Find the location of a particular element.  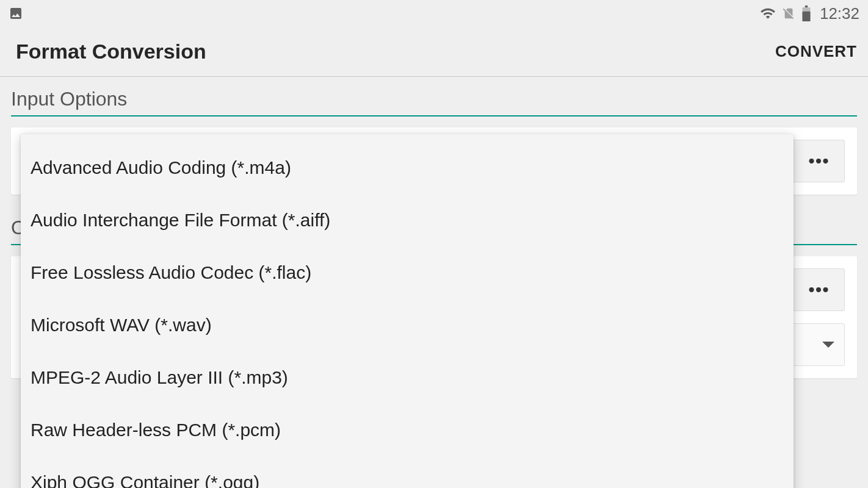

dropdown-item-flac: Free Lossless Audio Codec (*.flac) is located at coordinates (407, 273).